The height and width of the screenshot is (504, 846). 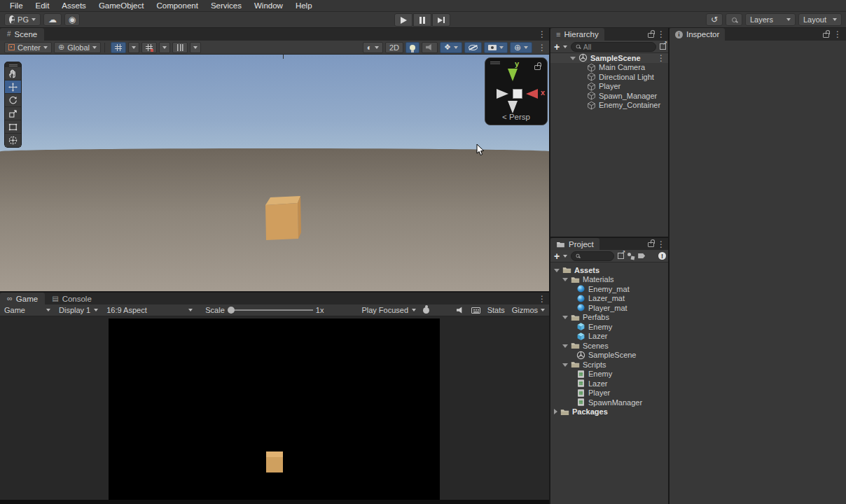 What do you see at coordinates (557, 47) in the screenshot?
I see `hierarchy-add-button: +` at bounding box center [557, 47].